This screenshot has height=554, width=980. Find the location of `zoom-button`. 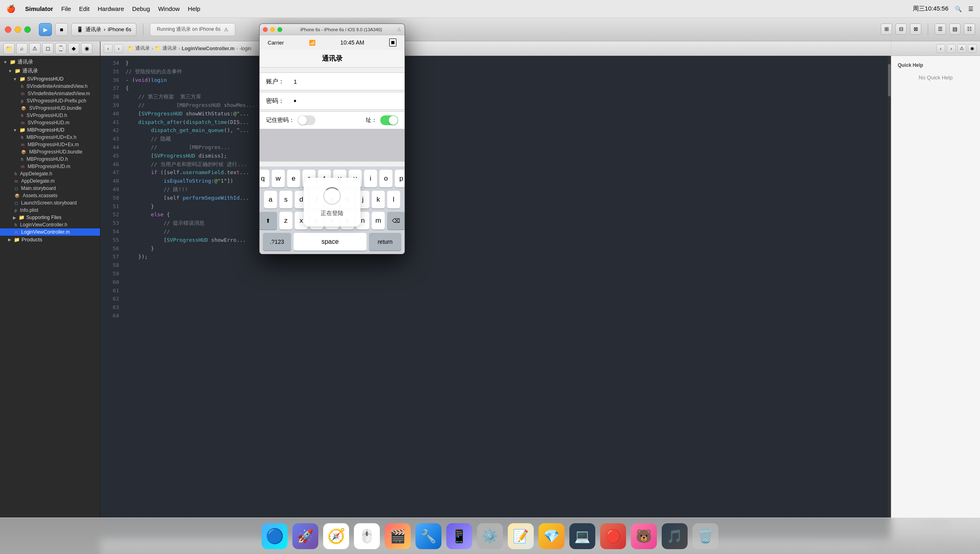

zoom-button is located at coordinates (28, 30).